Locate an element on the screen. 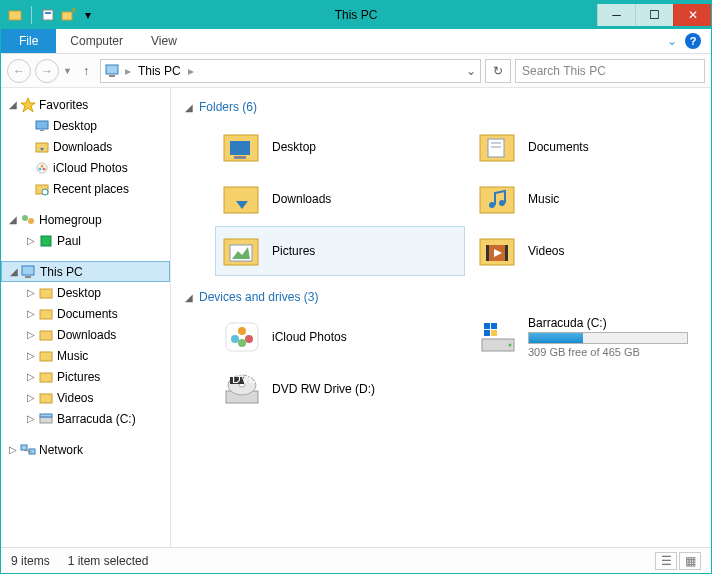  tab-computer: Computer is located at coordinates (96, 41).